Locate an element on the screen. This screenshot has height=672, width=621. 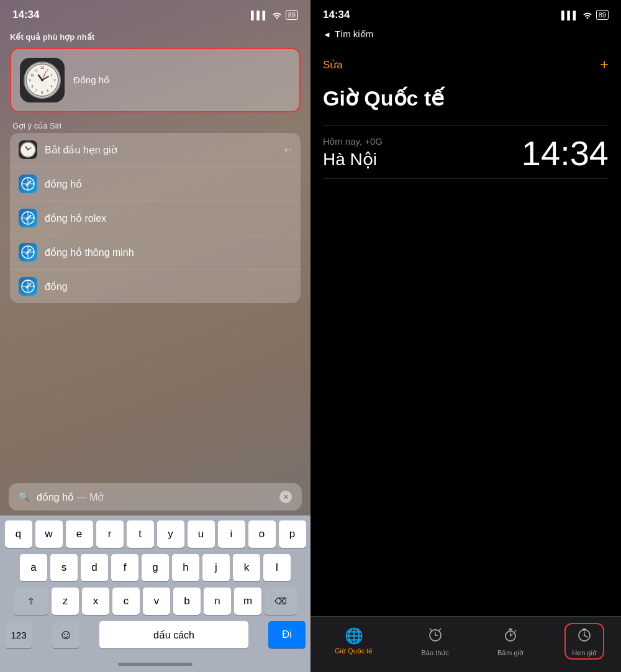
divider-top is located at coordinates (466, 125).